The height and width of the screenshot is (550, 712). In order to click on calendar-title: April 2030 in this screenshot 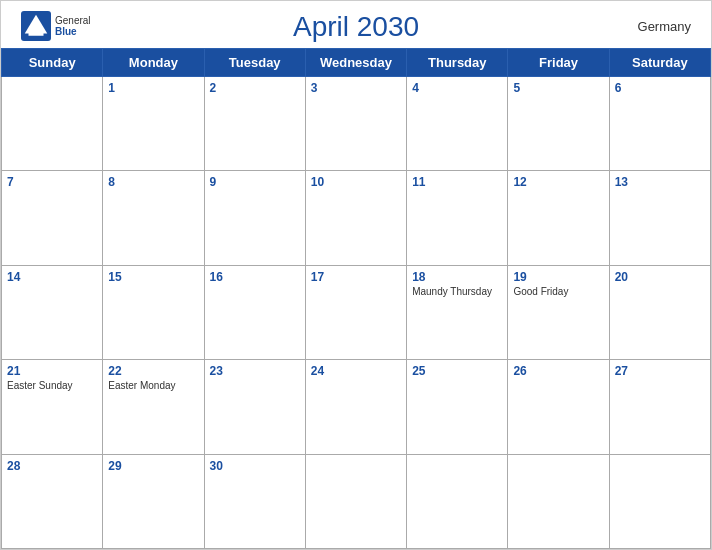, I will do `click(356, 27)`.